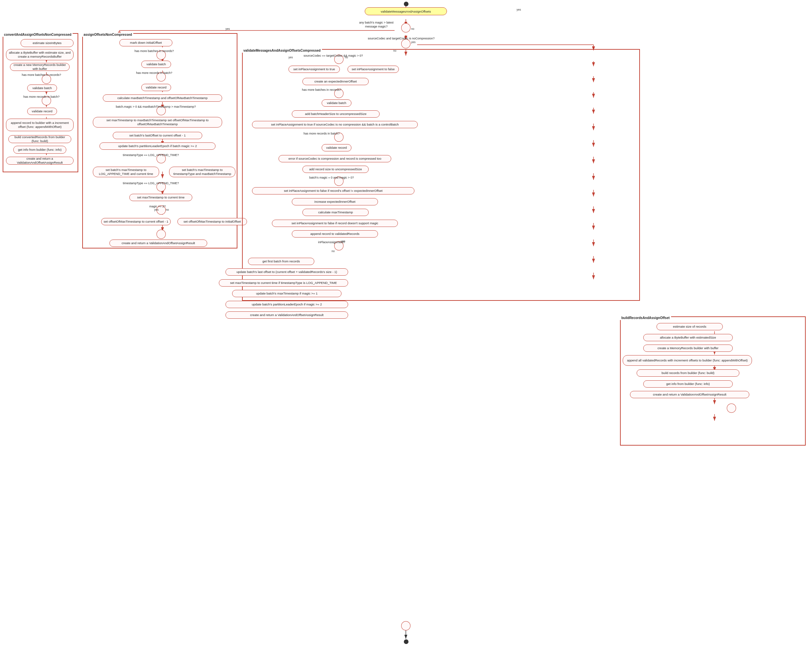  Describe the element at coordinates (690, 394) in the screenshot. I see `node-createReturnValidation4: create and return a ValidationAndOffsetA…` at that location.